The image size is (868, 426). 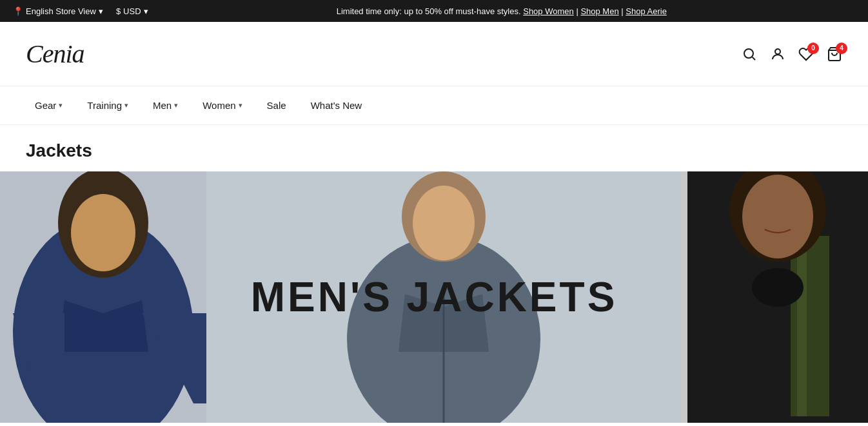 I want to click on nav-gear-label: Gear, so click(x=45, y=106).